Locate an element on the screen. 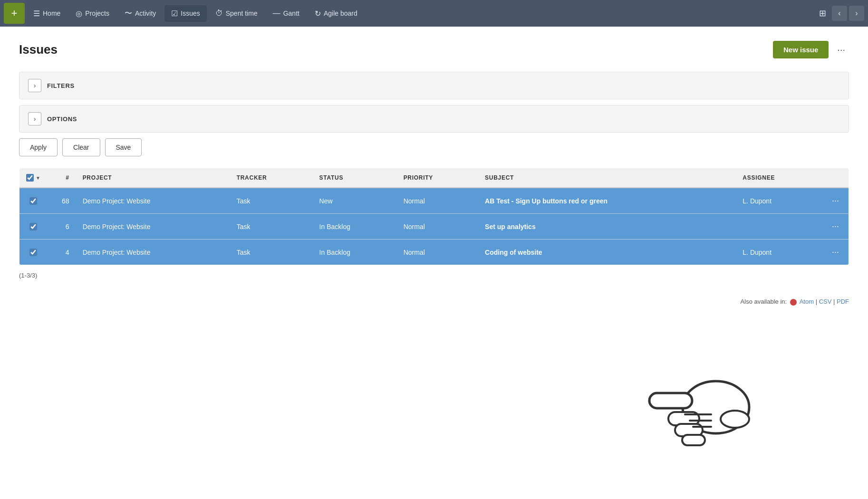 The image size is (868, 499). select-all-checkbox is located at coordinates (30, 178).